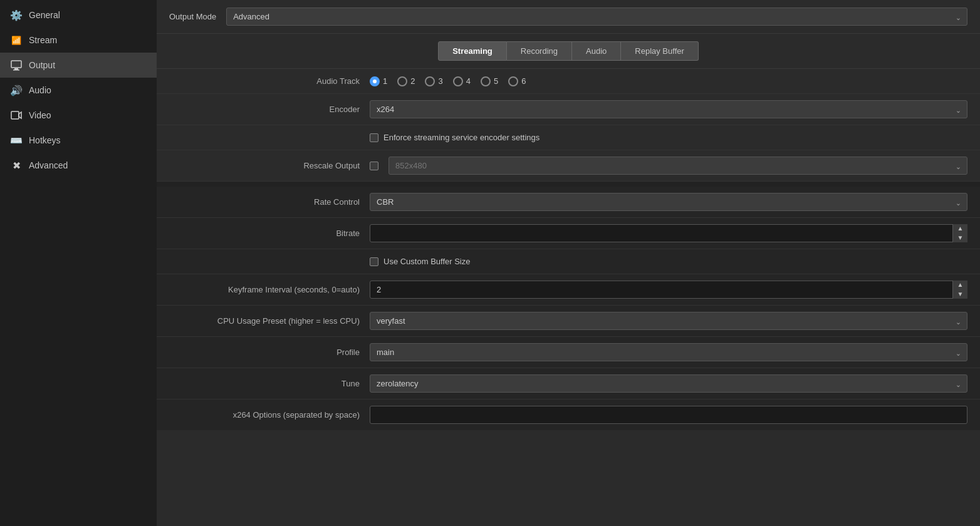  I want to click on rescale-select: 852x480 1280x720 1920x1080, so click(678, 165).